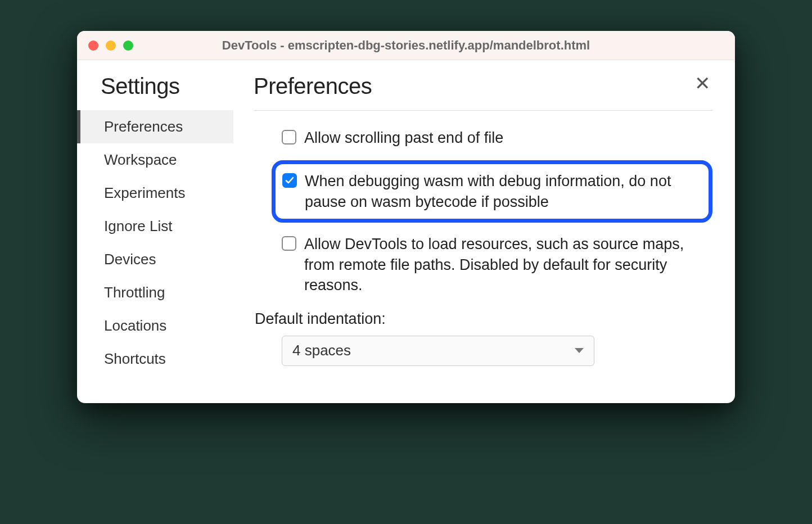  I want to click on preference-row: When debugging wasm with debug informati…, so click(492, 191).